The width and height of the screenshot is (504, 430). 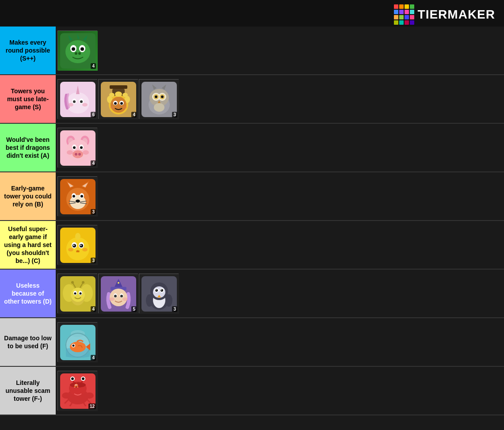 What do you see at coordinates (93, 212) in the screenshot?
I see `tower-fox-badge: 3` at bounding box center [93, 212].